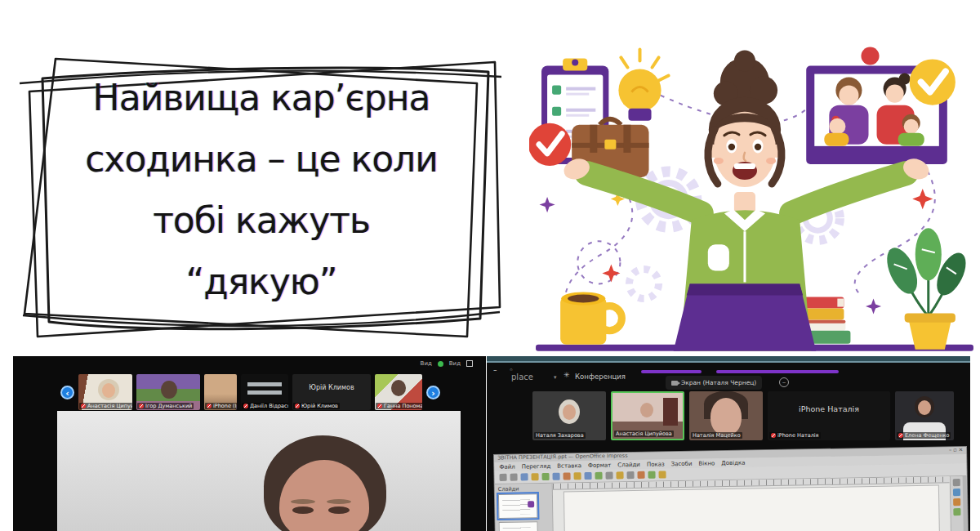  I want to click on chevron-left-icon: ‹, so click(67, 392).